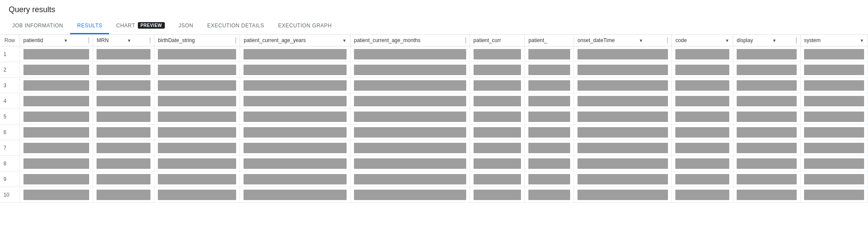 This screenshot has width=868, height=230. Describe the element at coordinates (434, 132) in the screenshot. I see `table-row: 6` at that location.